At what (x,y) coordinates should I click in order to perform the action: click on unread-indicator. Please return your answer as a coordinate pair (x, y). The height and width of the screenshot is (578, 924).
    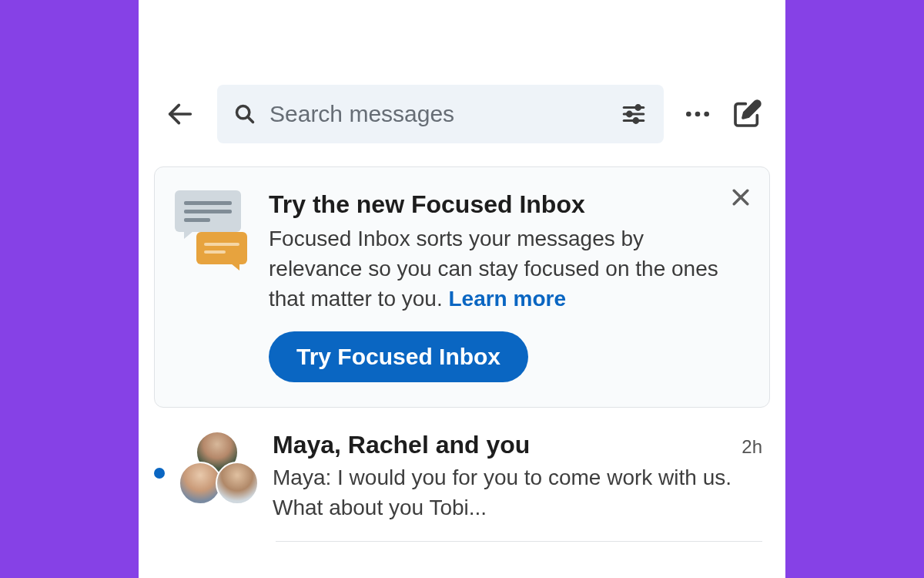
    Looking at the image, I should click on (159, 473).